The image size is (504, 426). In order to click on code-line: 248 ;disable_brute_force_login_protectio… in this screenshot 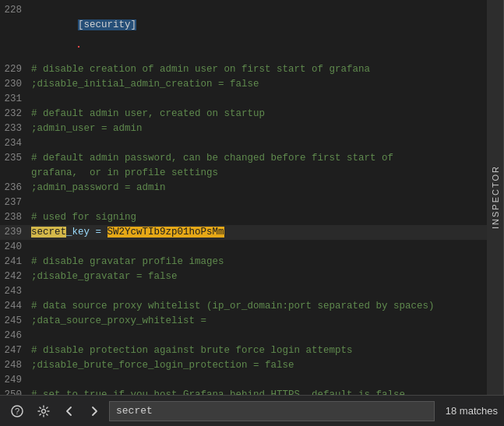, I will do `click(243, 366)`.